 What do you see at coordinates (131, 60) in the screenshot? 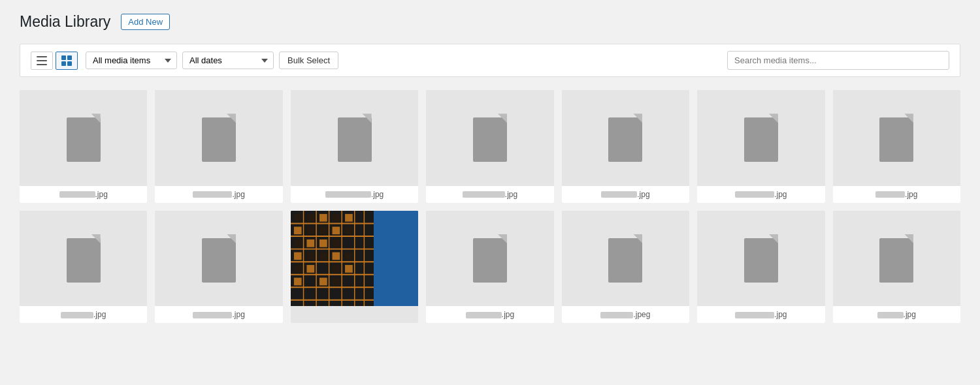
I see `media-type-filter: All media items Images Audio Video Docum…` at bounding box center [131, 60].